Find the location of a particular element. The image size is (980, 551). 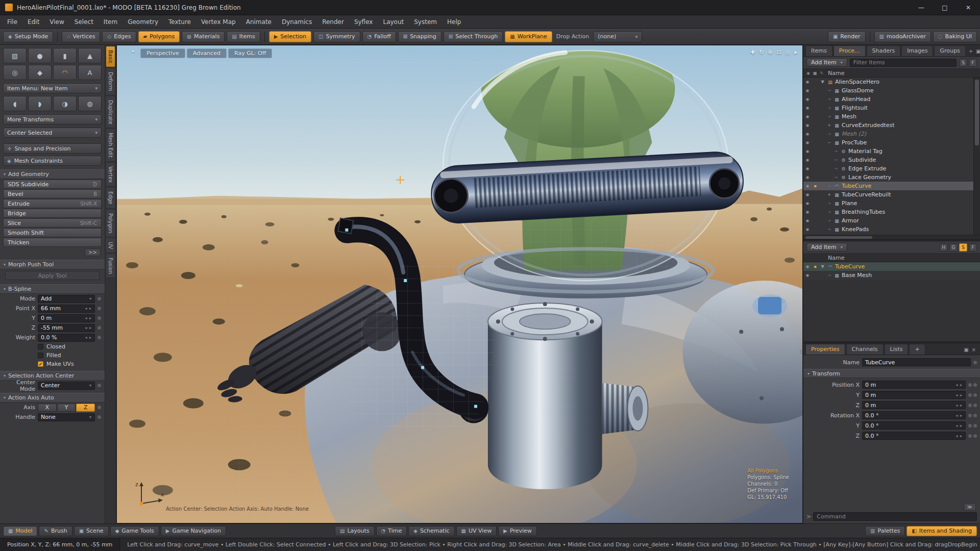

list-option-button: F is located at coordinates (973, 63).